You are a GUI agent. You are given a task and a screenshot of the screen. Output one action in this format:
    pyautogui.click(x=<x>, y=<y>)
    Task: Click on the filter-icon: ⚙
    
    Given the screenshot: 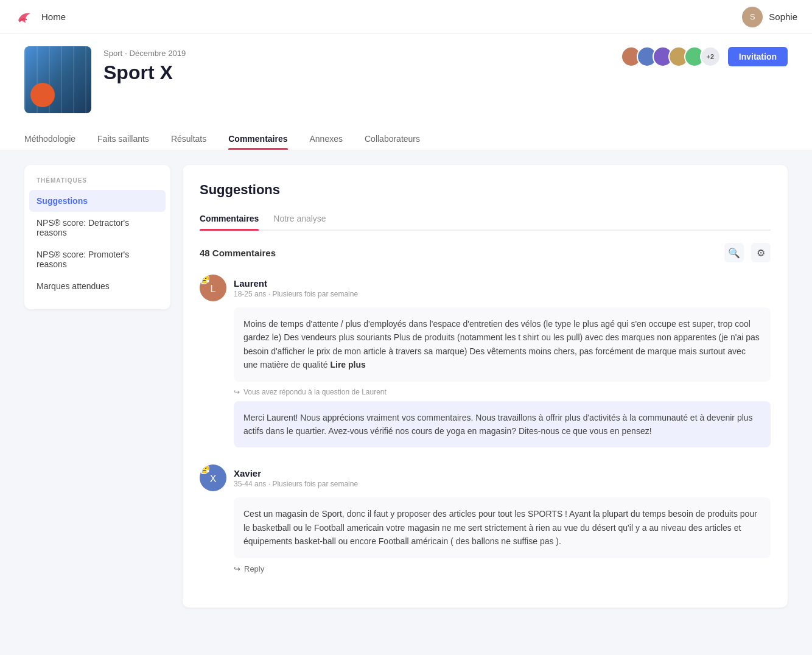 What is the action you would take?
    pyautogui.click(x=761, y=253)
    